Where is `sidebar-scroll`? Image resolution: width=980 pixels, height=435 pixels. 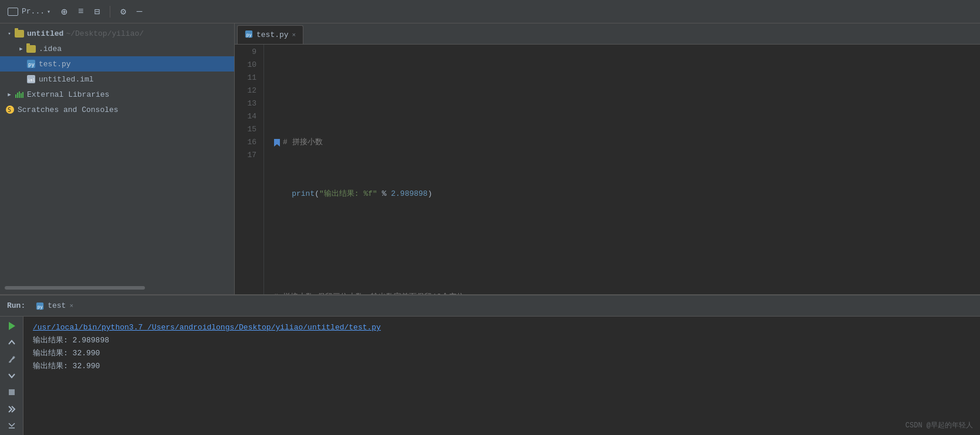
sidebar-scroll is located at coordinates (117, 288).